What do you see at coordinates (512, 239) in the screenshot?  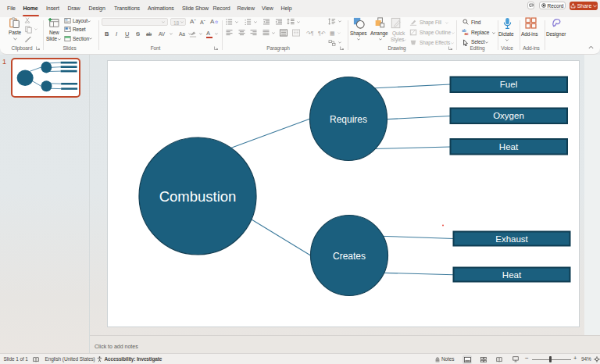 I see `svg-text: Exhaust` at bounding box center [512, 239].